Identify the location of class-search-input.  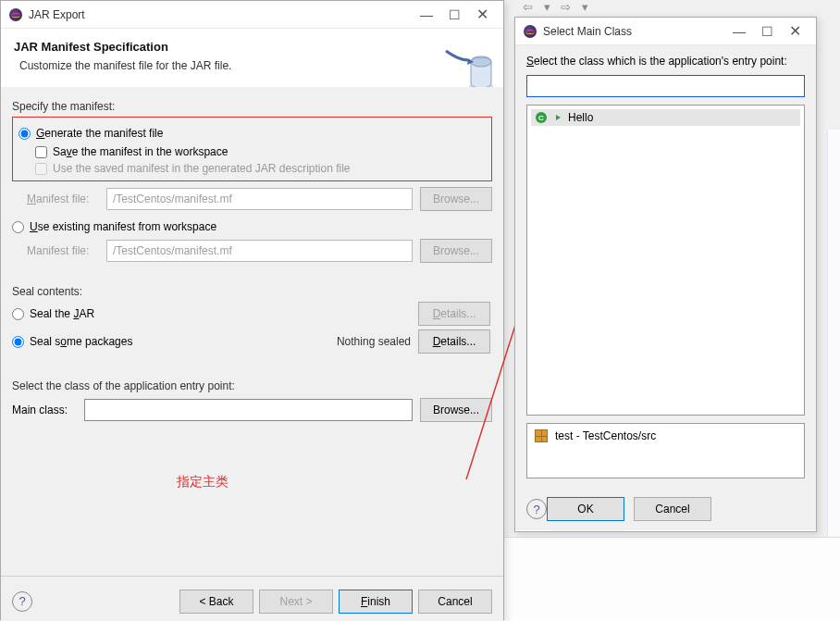
(666, 86).